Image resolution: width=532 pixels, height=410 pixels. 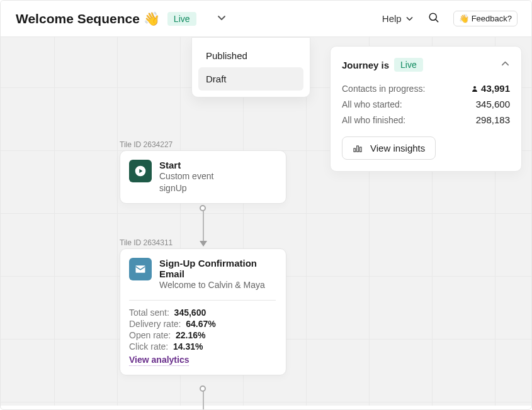 I want to click on bar-chart-icon, so click(x=358, y=148).